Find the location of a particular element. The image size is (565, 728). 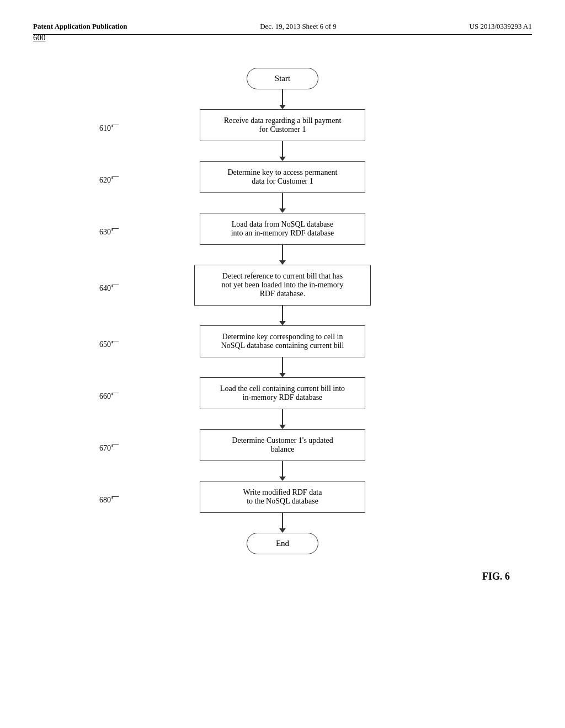

step-row-610: 610 ⌐ Receive data regarding a bill paym… is located at coordinates (282, 125).